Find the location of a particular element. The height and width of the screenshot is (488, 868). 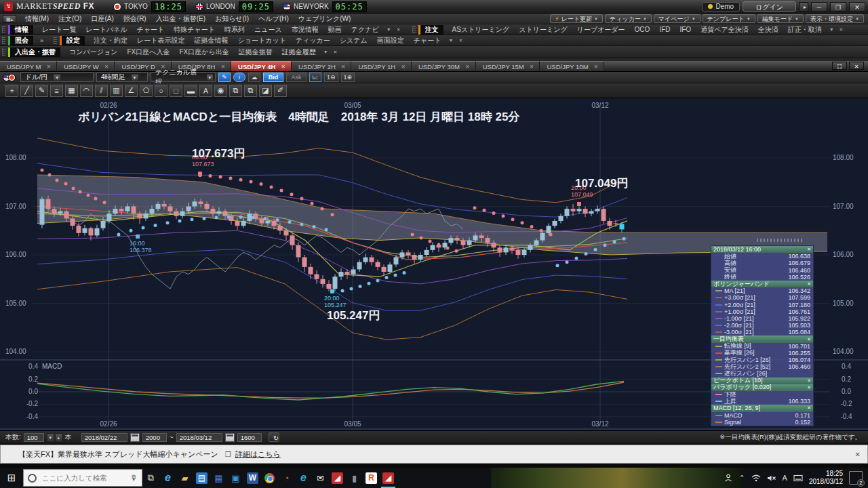

toolbar-item: ASストリーミング is located at coordinates (481, 30).